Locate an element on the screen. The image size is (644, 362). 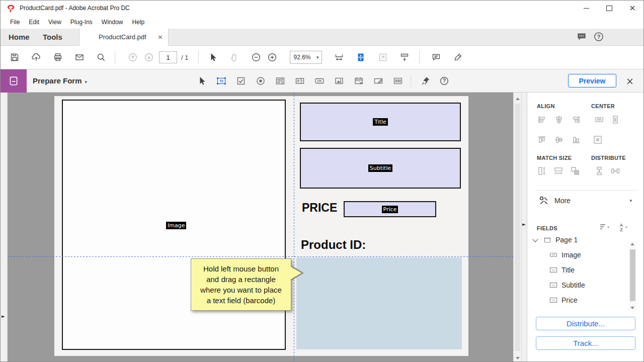
page-number-input is located at coordinates (168, 57).